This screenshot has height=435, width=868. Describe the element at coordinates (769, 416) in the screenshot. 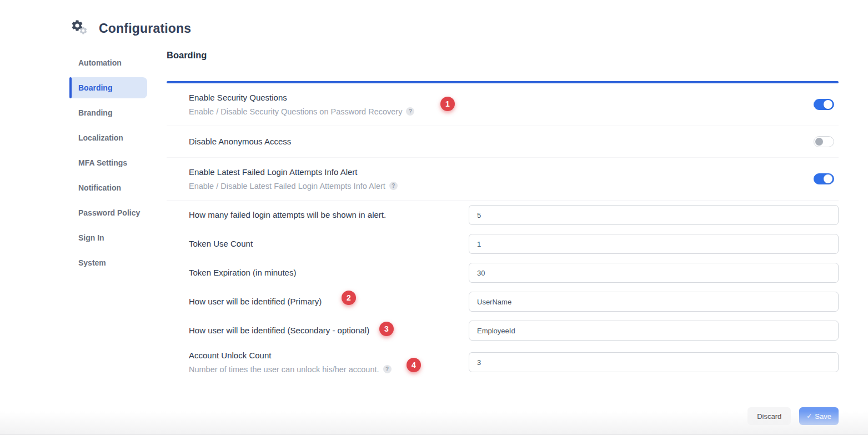

I see `discard-button: Discard` at that location.